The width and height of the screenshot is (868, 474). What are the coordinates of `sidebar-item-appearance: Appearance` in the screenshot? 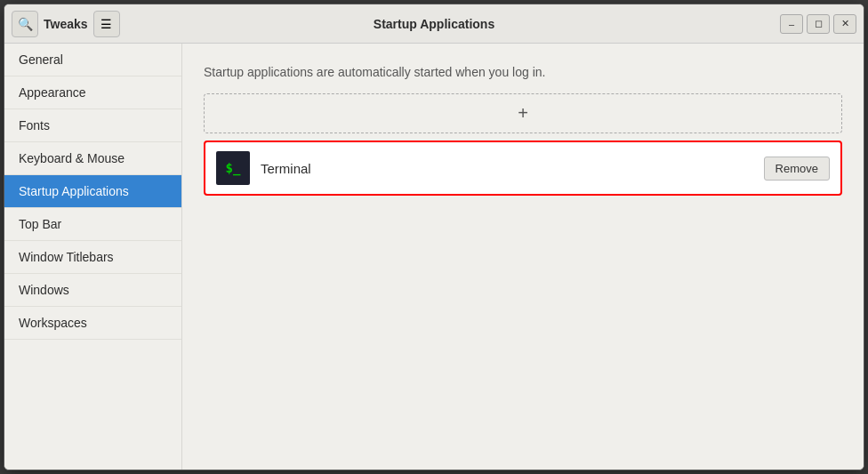 It's located at (92, 92).